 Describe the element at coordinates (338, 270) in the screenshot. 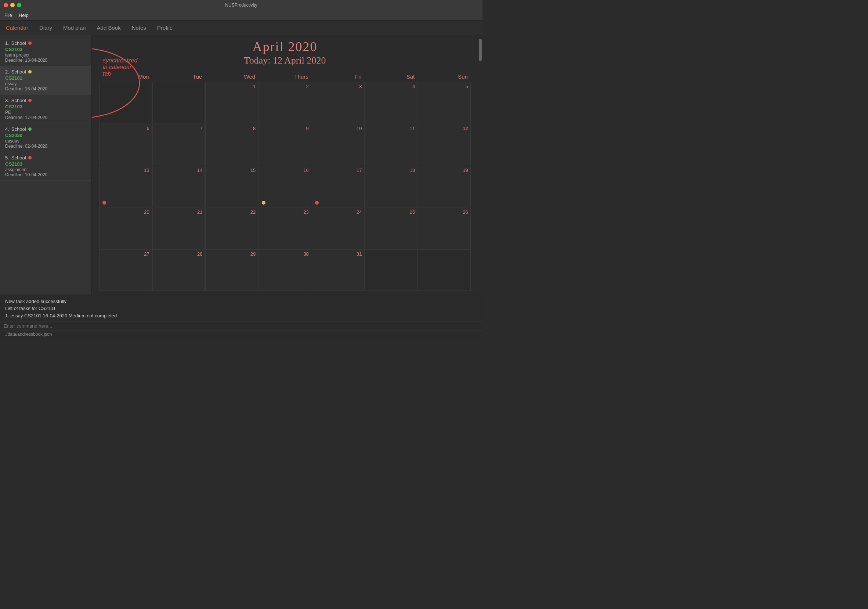

I see `calendar-cell: 31` at that location.